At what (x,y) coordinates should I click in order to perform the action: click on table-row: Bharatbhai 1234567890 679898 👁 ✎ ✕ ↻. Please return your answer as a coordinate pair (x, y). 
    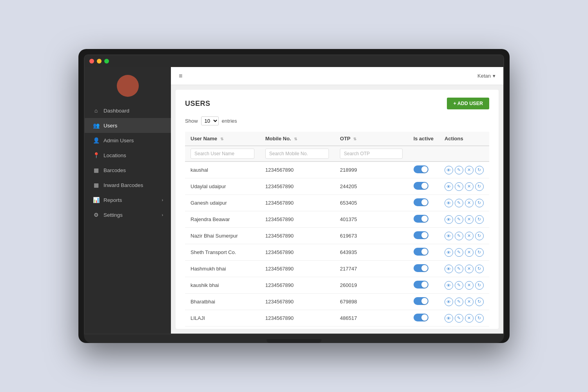
    Looking at the image, I should click on (337, 302).